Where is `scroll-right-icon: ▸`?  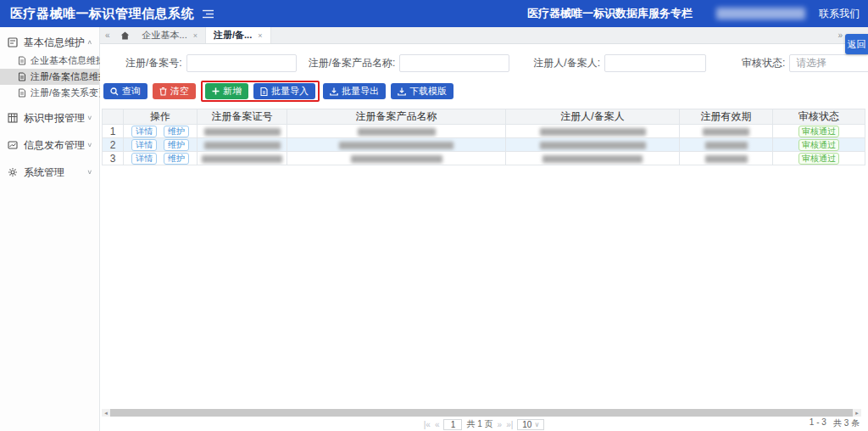 scroll-right-icon: ▸ is located at coordinates (857, 412).